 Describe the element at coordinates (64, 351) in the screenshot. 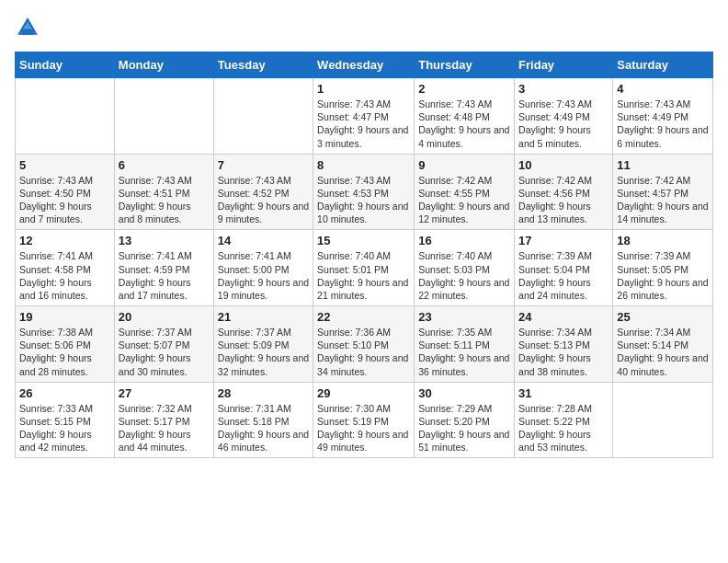

I see `cell-sun-info: Sunrise: 7:38 AMSunset: 5:06 PMDaylight:…` at that location.